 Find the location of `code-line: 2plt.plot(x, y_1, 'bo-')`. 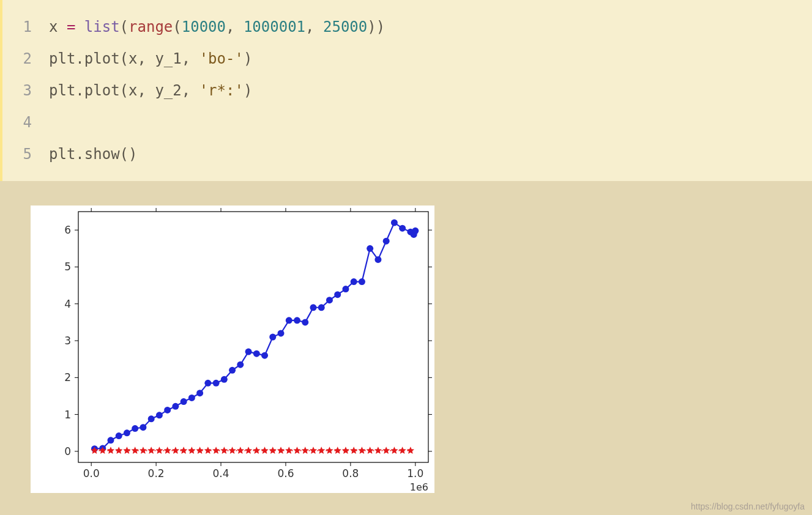

code-line: 2plt.plot(x, y_1, 'bo-') is located at coordinates (408, 59).